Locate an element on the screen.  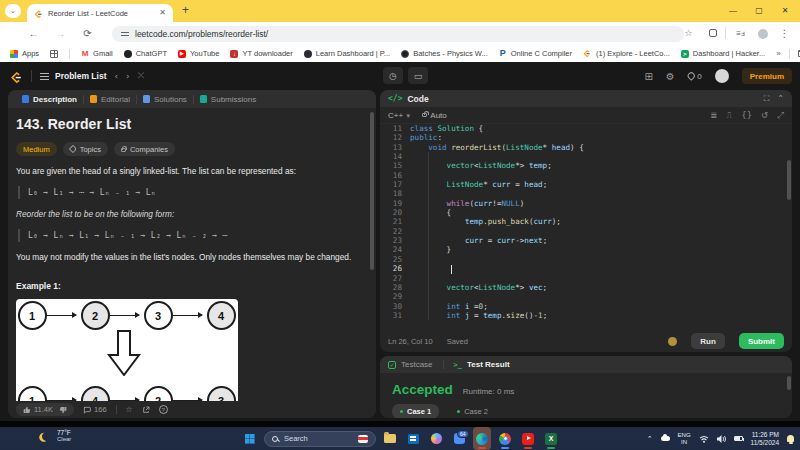
start-button is located at coordinates (250, 438).